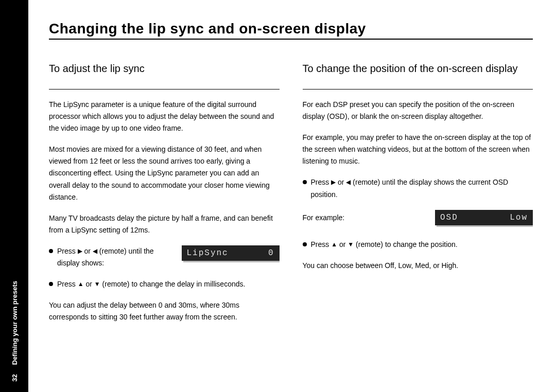  Describe the element at coordinates (231, 253) in the screenshot. I see `lcd-display: LipSync 0` at that location.